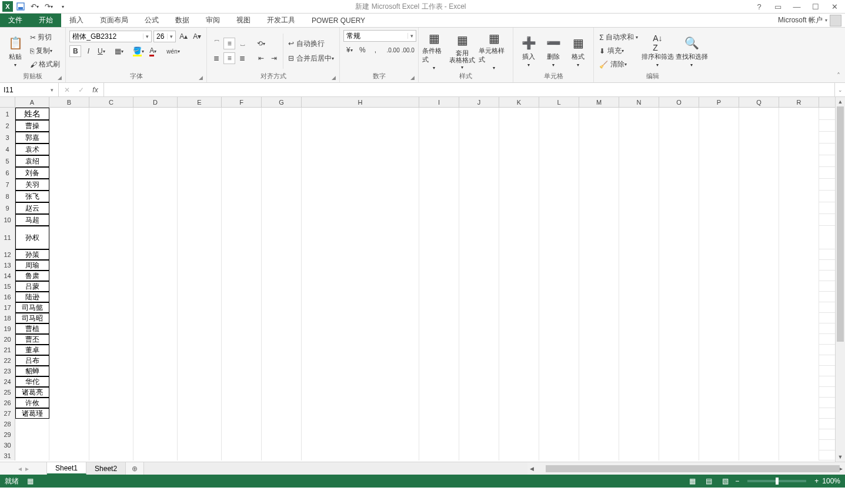 The width and height of the screenshot is (845, 504). What do you see at coordinates (112, 413) in the screenshot?
I see `cell-C27` at bounding box center [112, 413].